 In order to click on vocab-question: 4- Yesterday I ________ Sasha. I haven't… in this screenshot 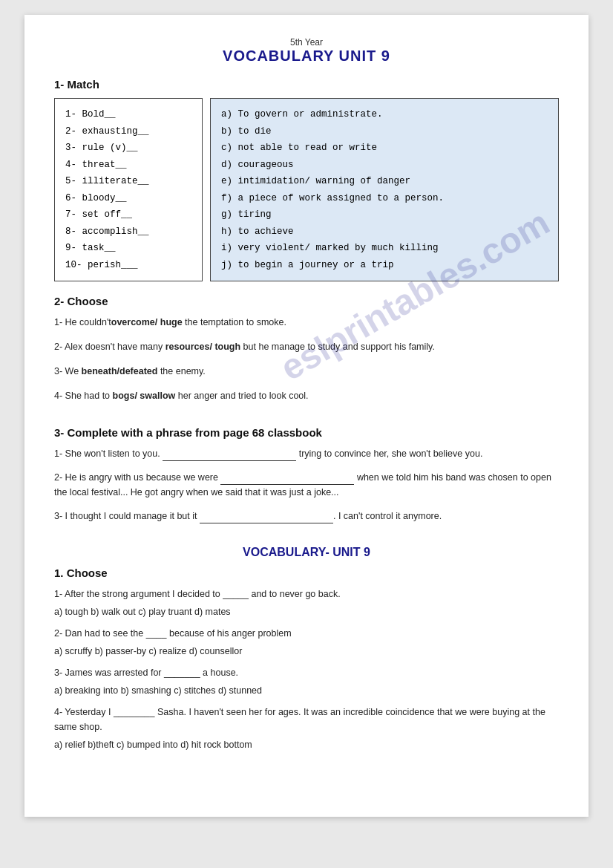, I will do `click(306, 728)`.